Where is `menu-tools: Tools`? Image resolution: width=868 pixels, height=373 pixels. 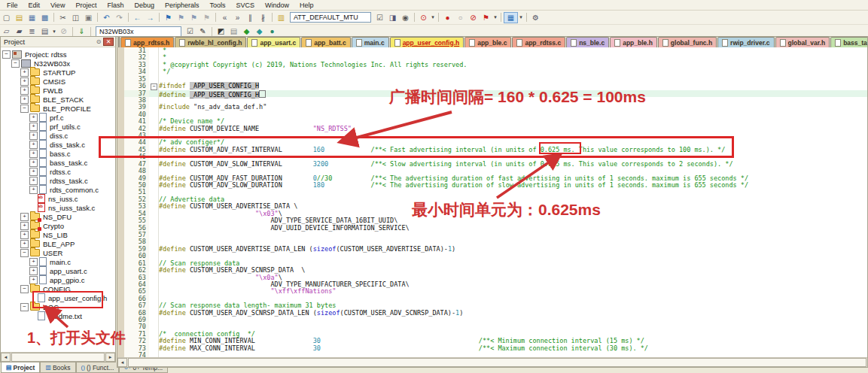
menu-tools: Tools is located at coordinates (217, 5).